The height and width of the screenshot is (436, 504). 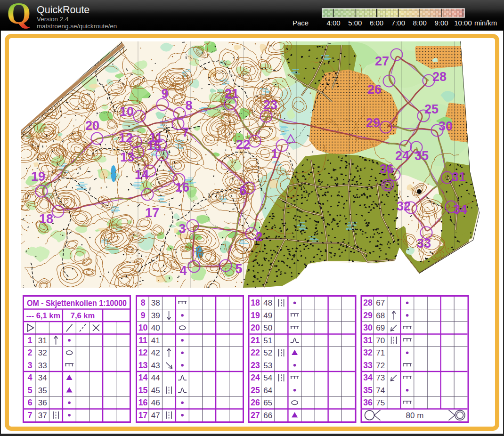 I want to click on svg-text: 20, so click(x=255, y=328).